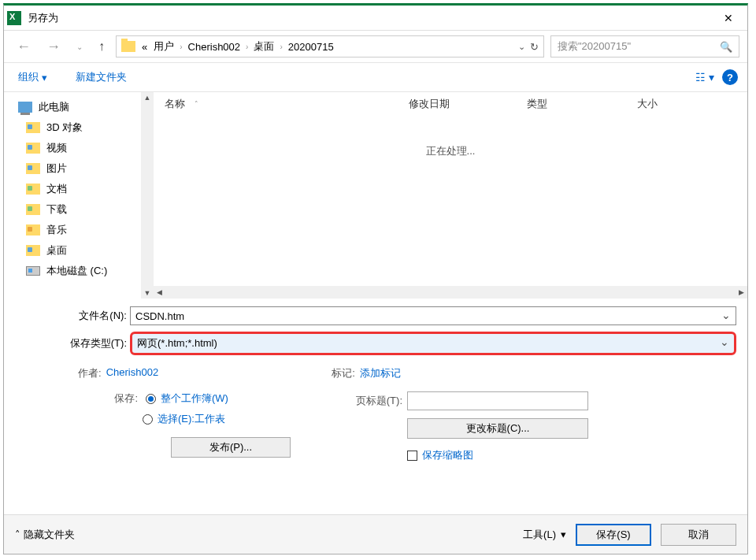 Image resolution: width=756 pixels, height=560 pixels. Describe the element at coordinates (79, 148) in the screenshot. I see `tree-videos: 视频` at that location.